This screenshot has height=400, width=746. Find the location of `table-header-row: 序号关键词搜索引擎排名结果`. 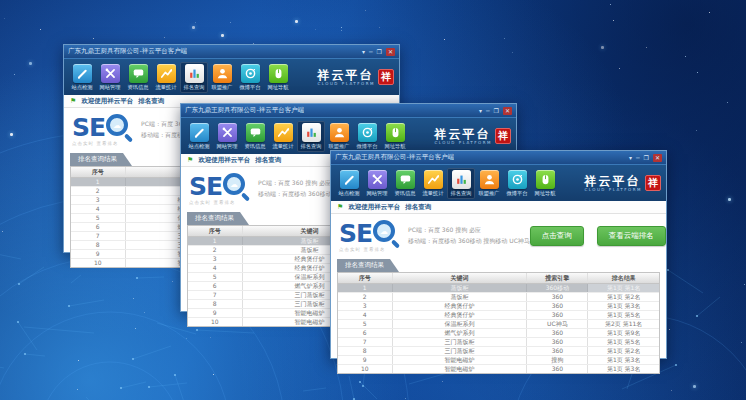

table-header-row: 序号关键词搜索引擎排名结果 is located at coordinates (498, 278).